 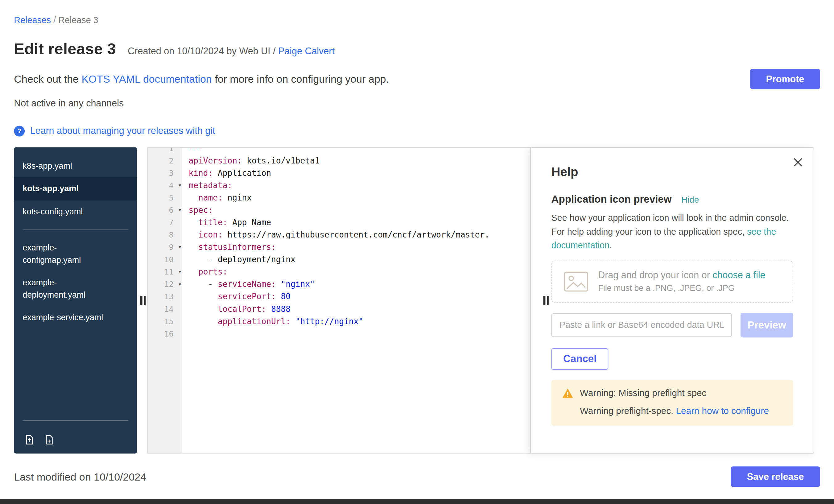 I want to click on sidebar-item-file: example-deployment.yaml, so click(x=75, y=289).